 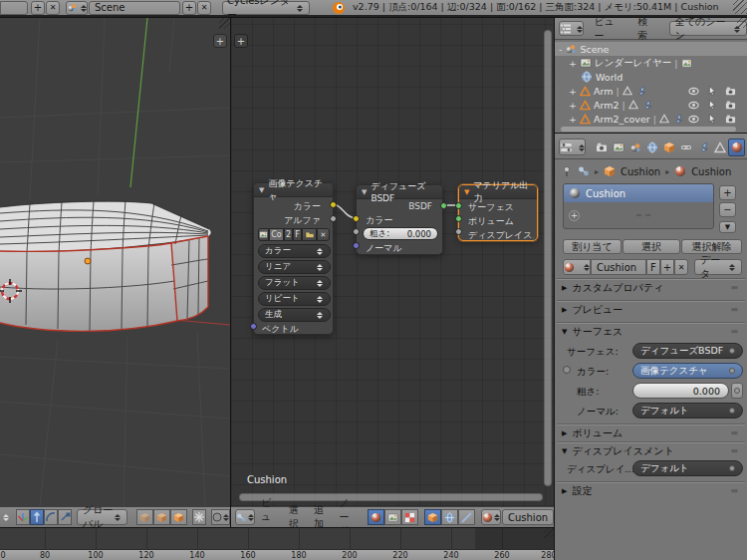 What do you see at coordinates (145, 517) in the screenshot?
I see `vertex-select-icon` at bounding box center [145, 517].